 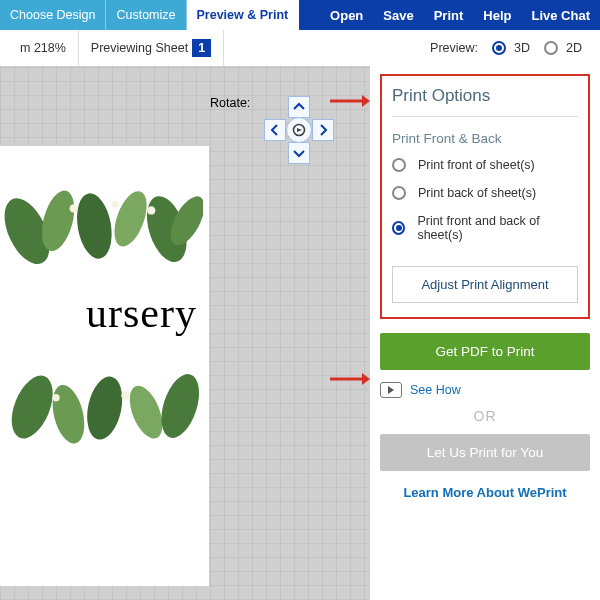 What do you see at coordinates (476, 165) in the screenshot?
I see `option-front-label: Print front of sheet(s)` at bounding box center [476, 165].